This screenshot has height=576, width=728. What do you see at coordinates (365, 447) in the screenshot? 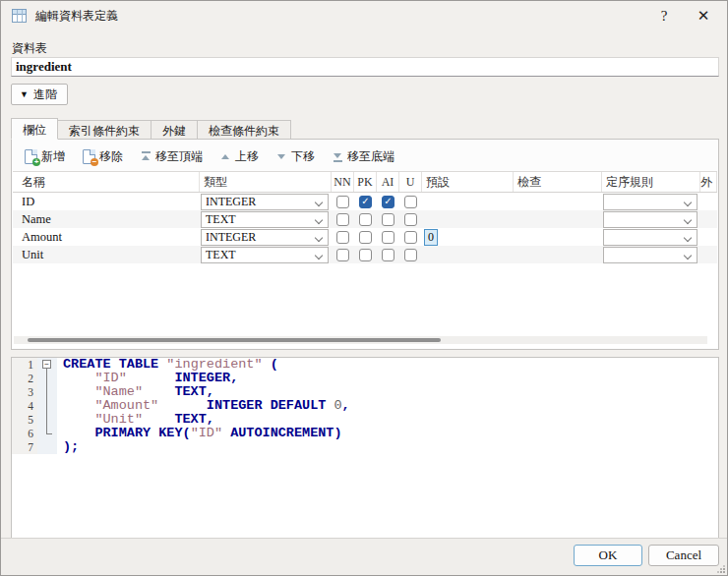
I see `sql-line: 7);` at bounding box center [365, 447].